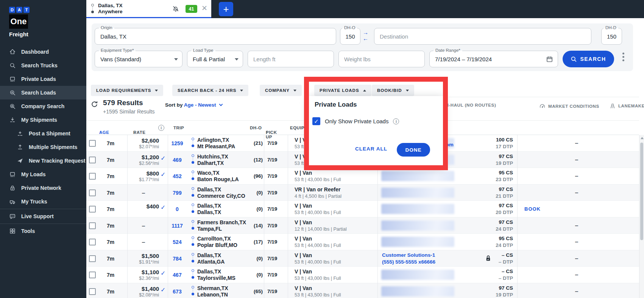 The height and width of the screenshot is (298, 644). Describe the element at coordinates (350, 36) in the screenshot. I see `dho-input` at that location.